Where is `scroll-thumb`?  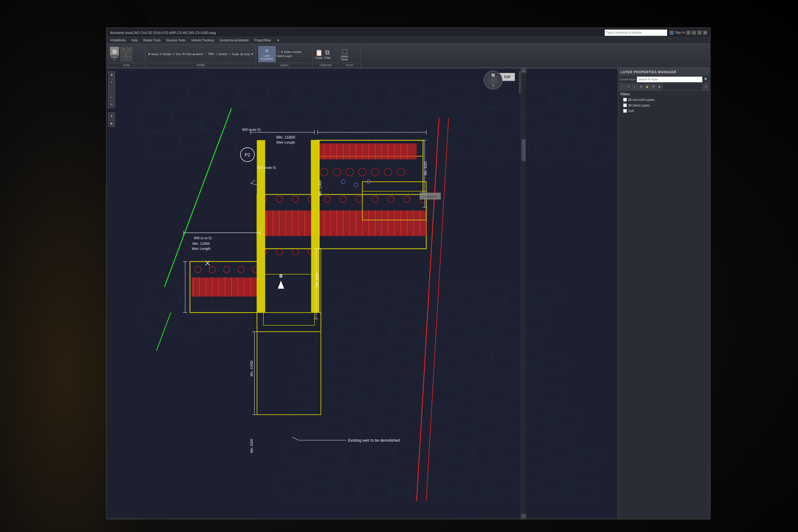
scroll-thumb is located at coordinates (524, 150).